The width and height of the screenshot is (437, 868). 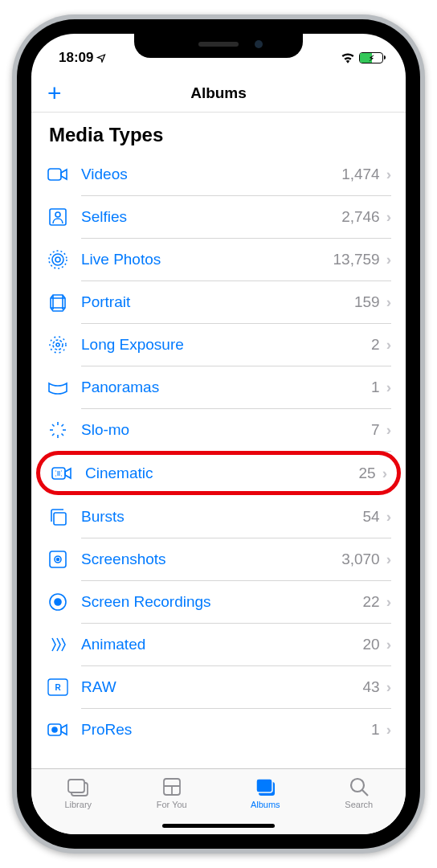 I want to click on live-icon, so click(x=58, y=260).